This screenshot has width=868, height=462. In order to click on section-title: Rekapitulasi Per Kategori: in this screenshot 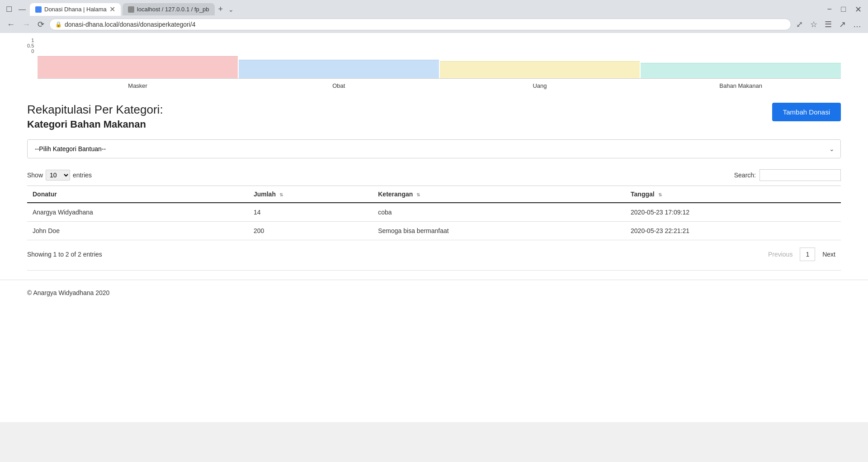, I will do `click(95, 110)`.